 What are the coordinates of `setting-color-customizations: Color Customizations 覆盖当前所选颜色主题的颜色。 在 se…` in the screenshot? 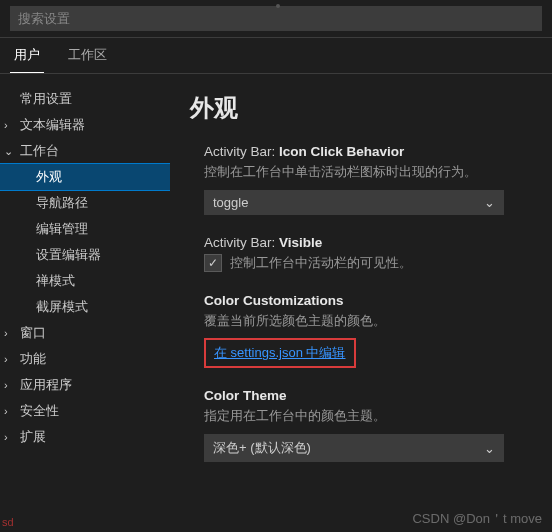 It's located at (361, 331).